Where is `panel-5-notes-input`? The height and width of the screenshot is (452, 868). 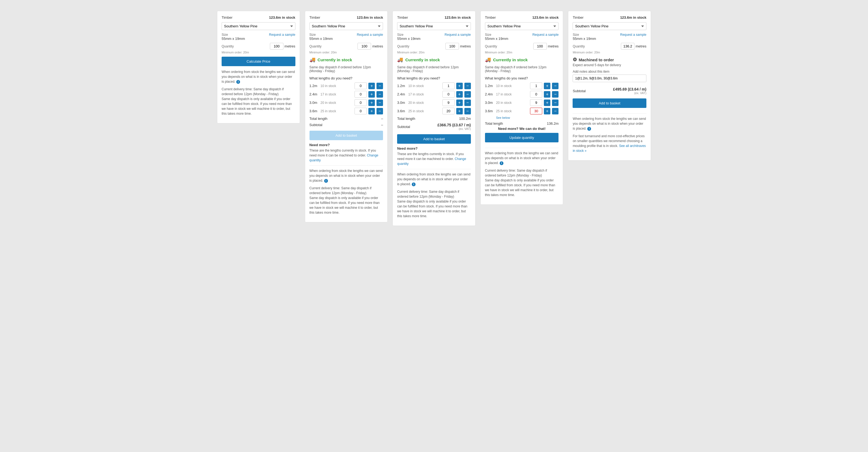
panel-5-notes-input is located at coordinates (609, 78).